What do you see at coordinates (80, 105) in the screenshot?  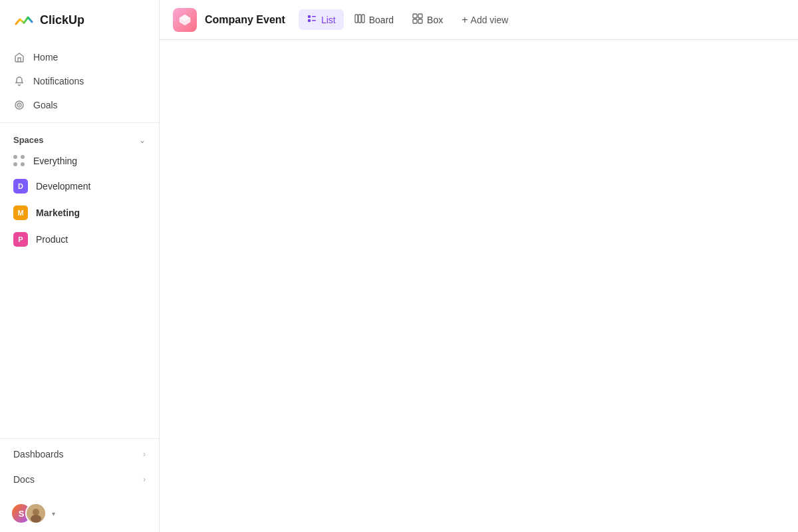 I see `sidebar-item-goals: Goals` at bounding box center [80, 105].